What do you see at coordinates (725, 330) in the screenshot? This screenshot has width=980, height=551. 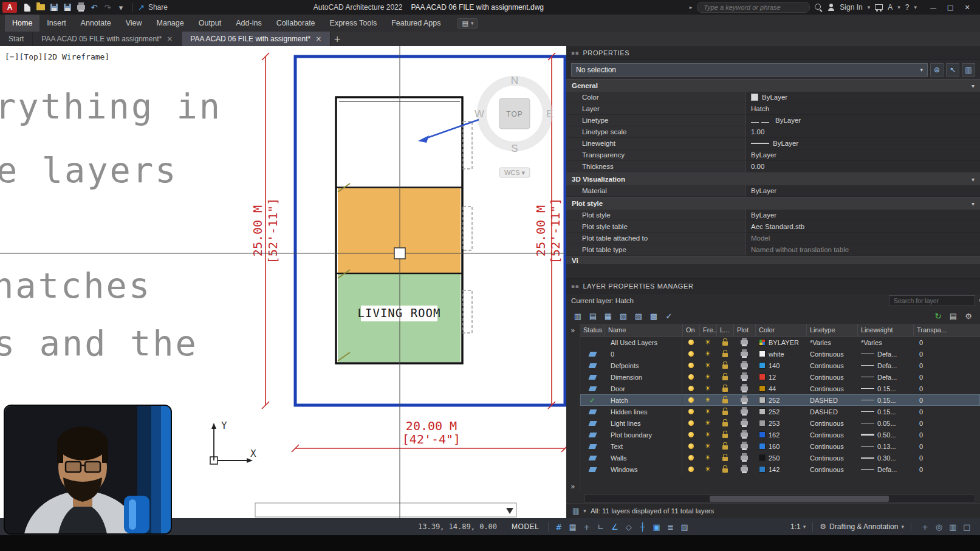 I see `column-header-l: L...` at bounding box center [725, 330].